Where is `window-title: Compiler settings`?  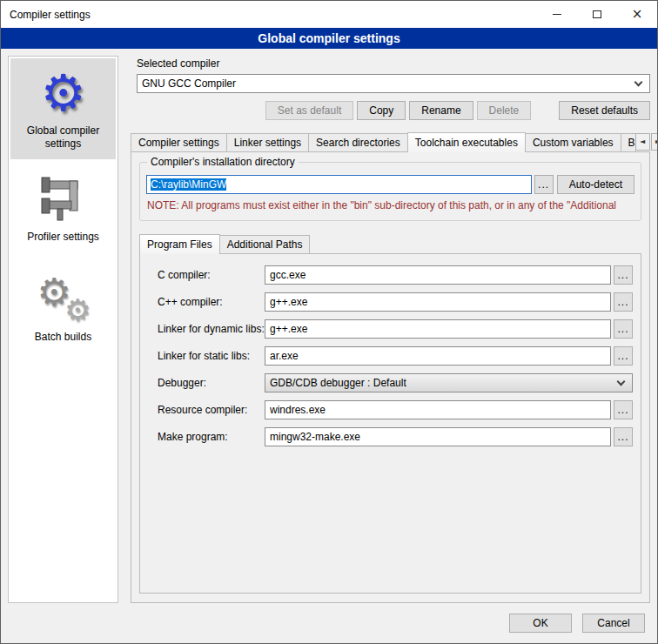
window-title: Compiler settings is located at coordinates (45, 15).